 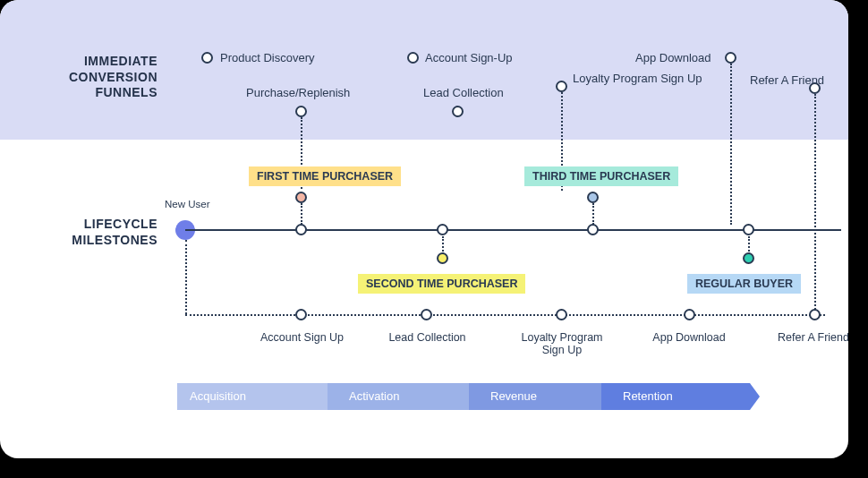 What do you see at coordinates (104, 77) in the screenshot?
I see `section-title-funnels: IMMEDIATE CONVERSION FUNNELS` at bounding box center [104, 77].